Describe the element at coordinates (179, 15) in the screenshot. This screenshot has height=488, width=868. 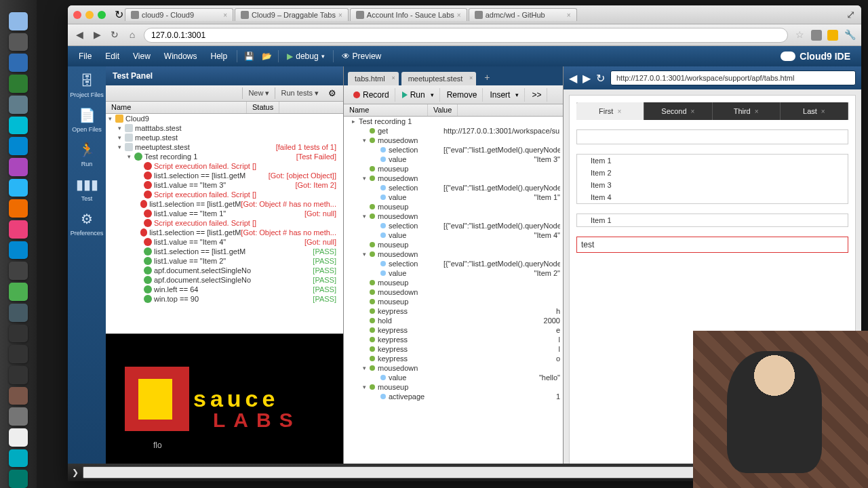
I see `browser-tab: cloud9 - Cloud9×` at that location.